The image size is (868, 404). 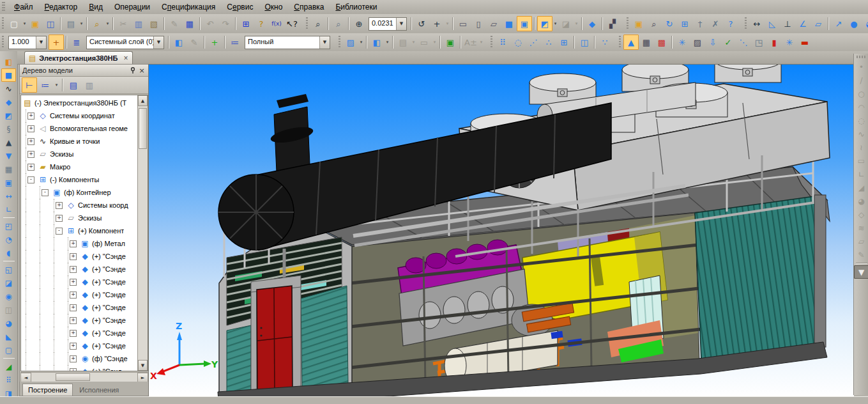 What do you see at coordinates (757, 24) in the screenshot?
I see `measure-distance-button: ↔` at bounding box center [757, 24].